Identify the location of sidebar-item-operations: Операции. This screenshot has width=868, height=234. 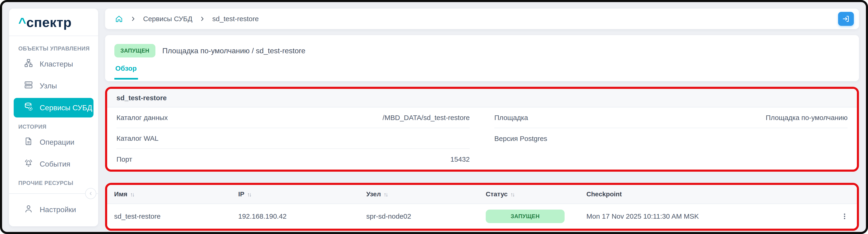
(54, 142).